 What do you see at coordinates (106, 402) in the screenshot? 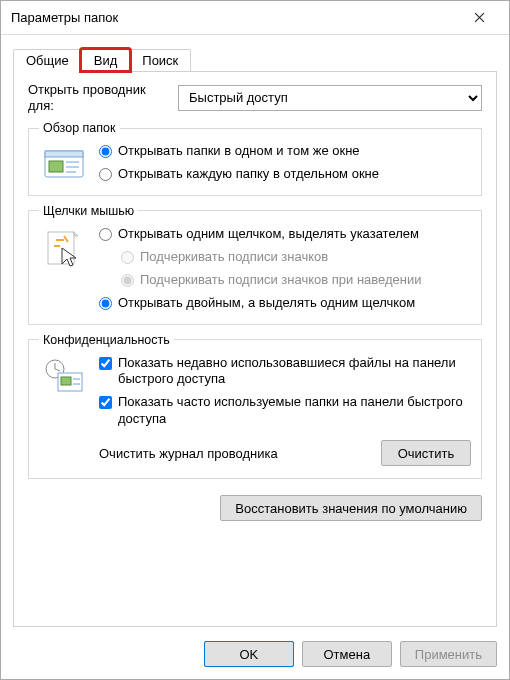
I see `privacy-frequent-folders-checkbox` at bounding box center [106, 402].